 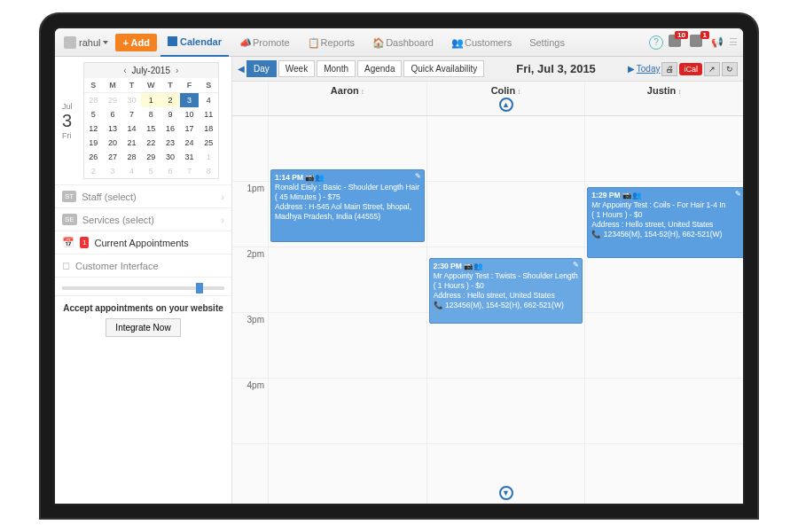 What do you see at coordinates (177, 71) in the screenshot?
I see `next-month: ›` at bounding box center [177, 71].